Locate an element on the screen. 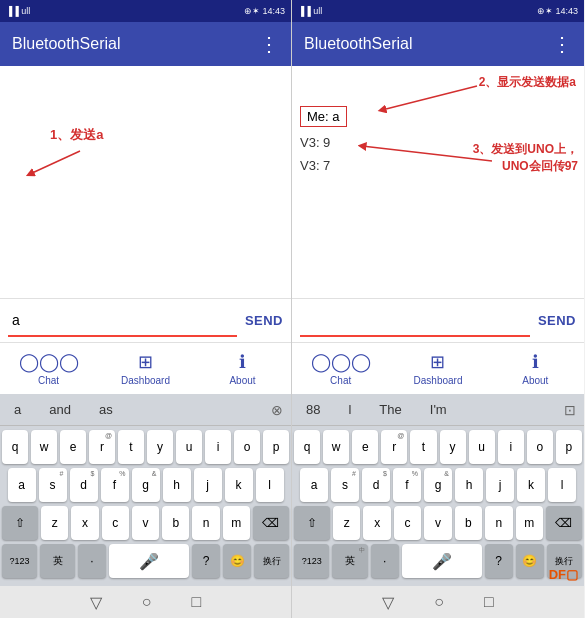  autocomplete-close-icon: ⊗ is located at coordinates (277, 410).